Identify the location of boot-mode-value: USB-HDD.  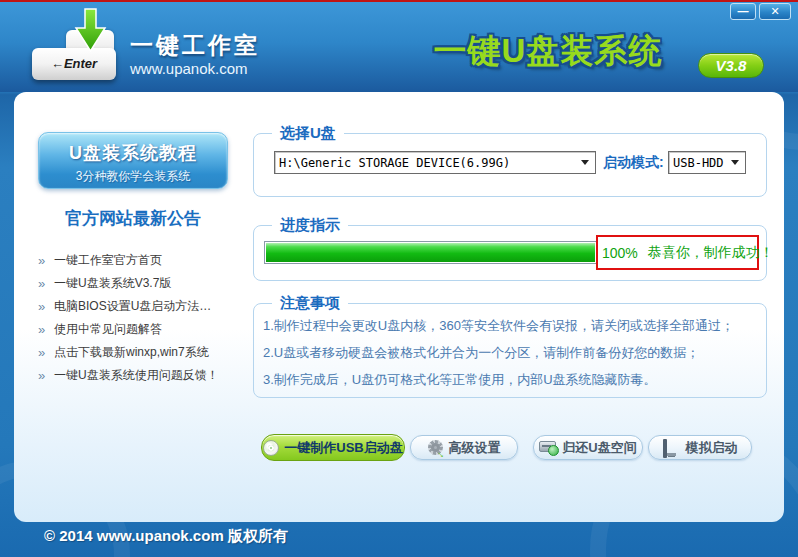
(700, 163).